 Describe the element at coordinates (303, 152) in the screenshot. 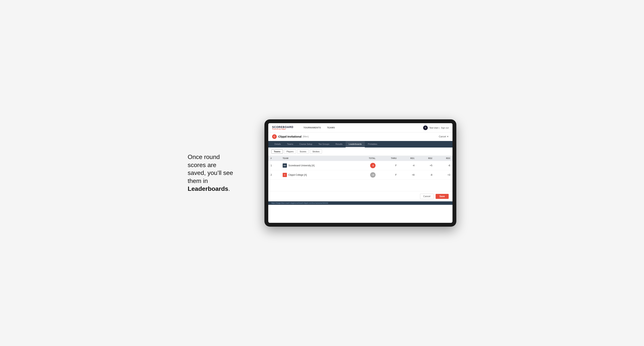

I see `filter-scores-button: Scores` at that location.